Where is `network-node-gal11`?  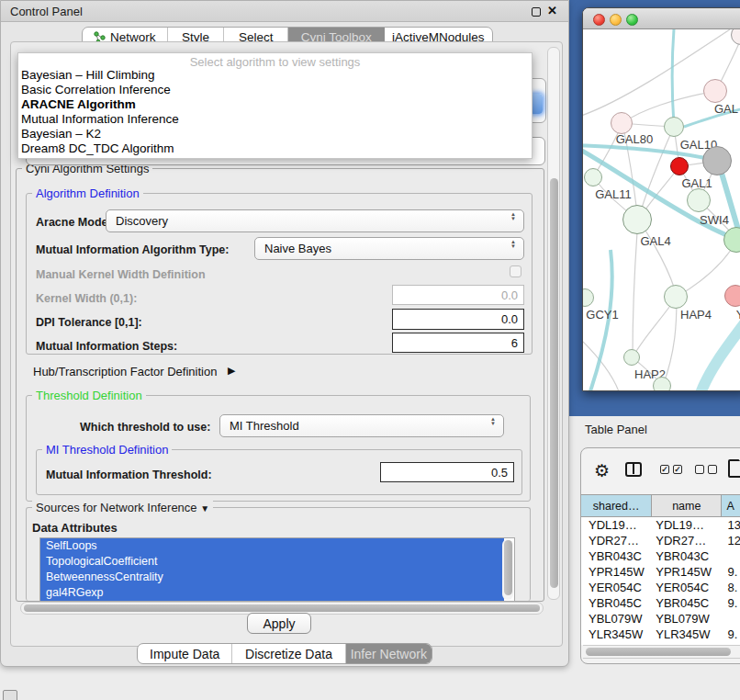 network-node-gal11 is located at coordinates (593, 177).